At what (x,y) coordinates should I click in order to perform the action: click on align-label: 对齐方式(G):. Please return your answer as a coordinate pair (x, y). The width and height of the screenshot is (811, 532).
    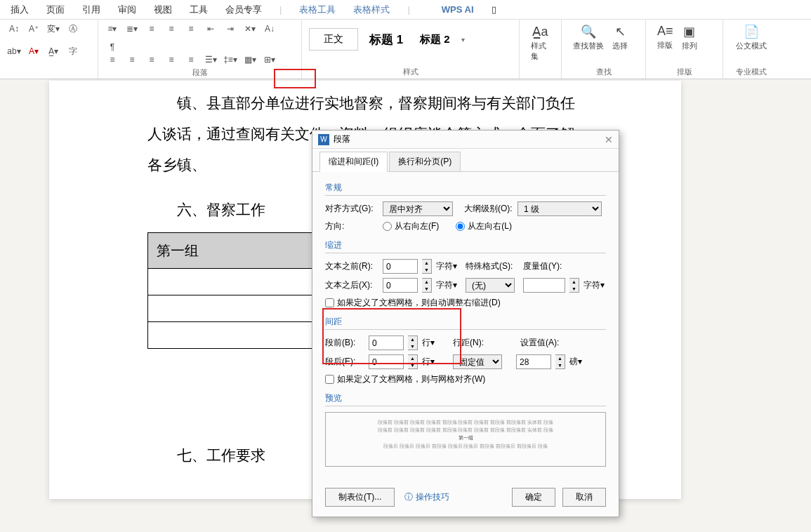
    Looking at the image, I should click on (352, 209).